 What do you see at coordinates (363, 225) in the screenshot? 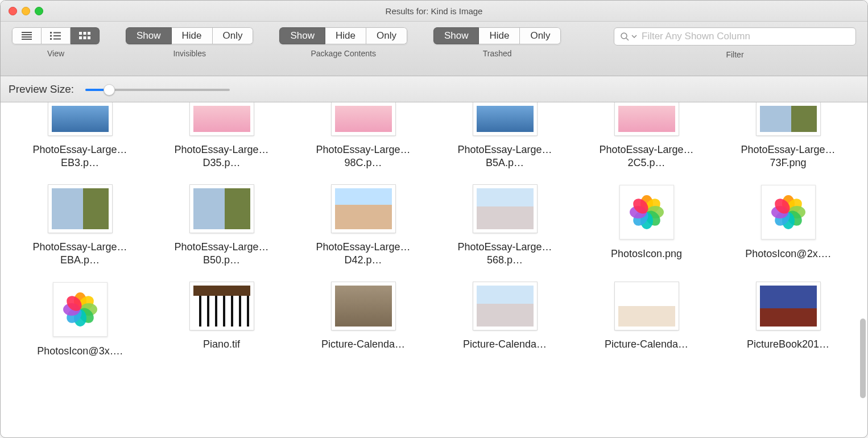
I see `file-item: PhotoEssay-Large…D42.p…` at bounding box center [363, 225].